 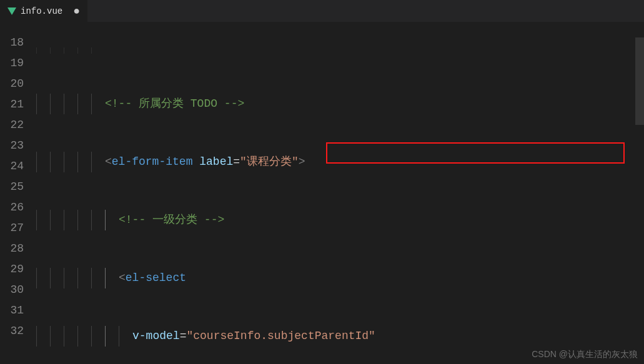 What do you see at coordinates (340, 220) in the screenshot?
I see `code-line: <!-- 一级分类 -->` at bounding box center [340, 220].